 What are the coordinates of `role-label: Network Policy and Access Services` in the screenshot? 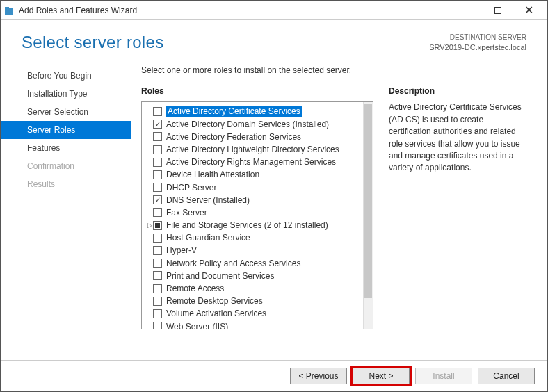 It's located at (234, 263).